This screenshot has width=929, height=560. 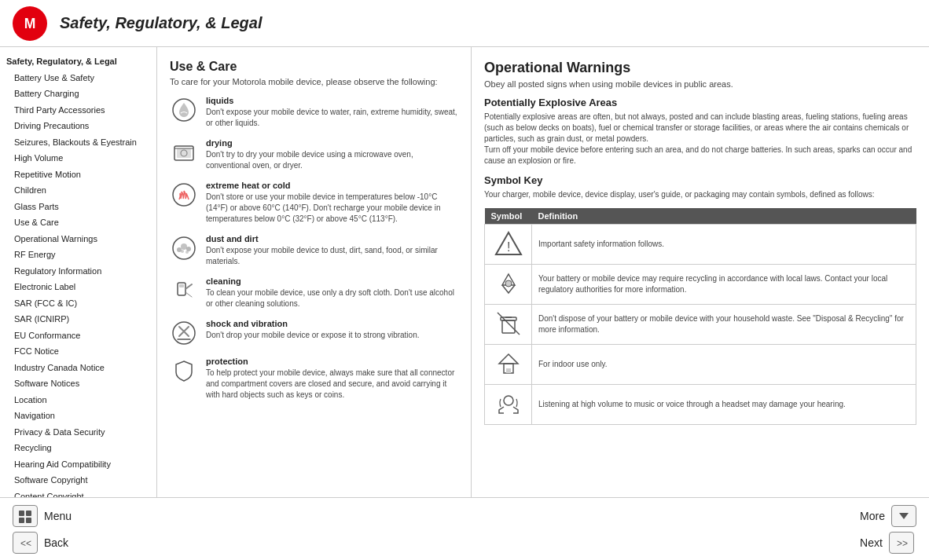 I want to click on page-title: Safety, Regulatory, & Legal, so click(x=160, y=24).